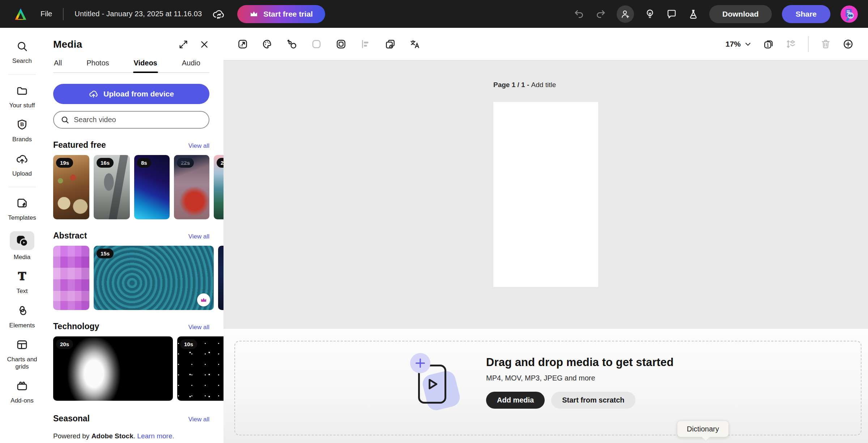 The image size is (868, 443). Describe the element at coordinates (46, 14) in the screenshot. I see `file-menu: File` at that location.